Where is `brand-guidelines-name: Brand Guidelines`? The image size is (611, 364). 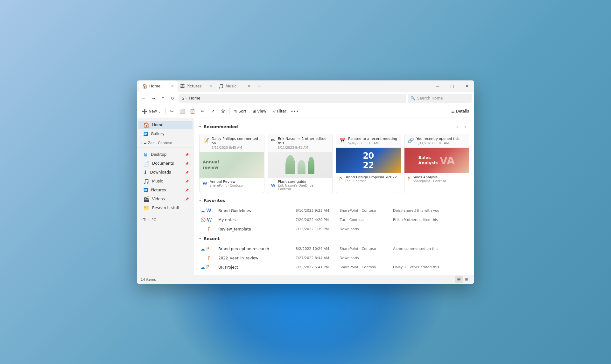 brand-guidelines-name: Brand Guidelines is located at coordinates (256, 211).